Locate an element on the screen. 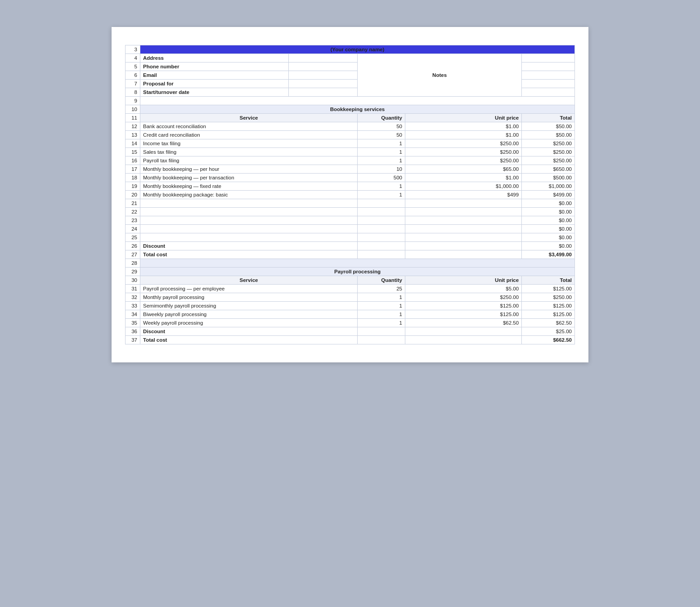 This screenshot has width=700, height=607. bk-qty-7: 1 is located at coordinates (381, 186).